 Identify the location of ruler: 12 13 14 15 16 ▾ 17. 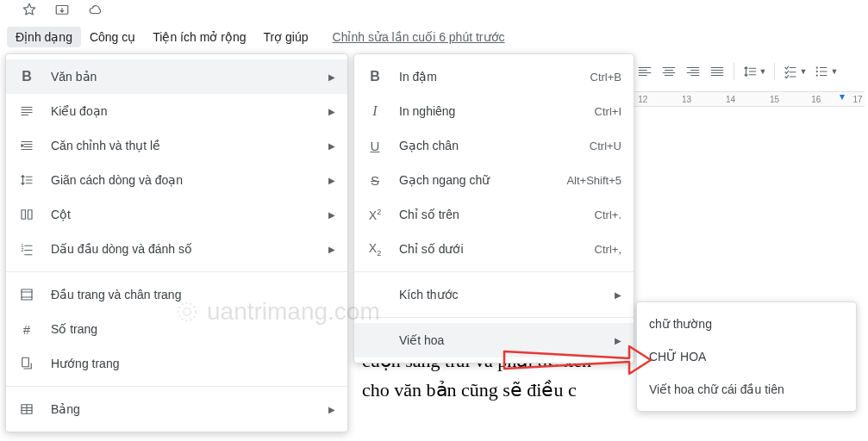
(749, 99).